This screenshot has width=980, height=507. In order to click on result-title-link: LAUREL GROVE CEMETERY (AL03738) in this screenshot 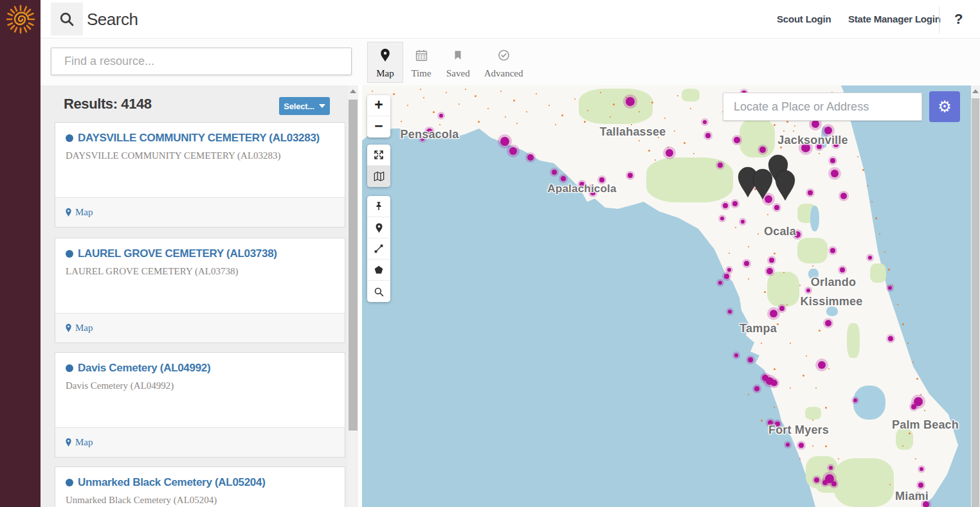, I will do `click(200, 254)`.